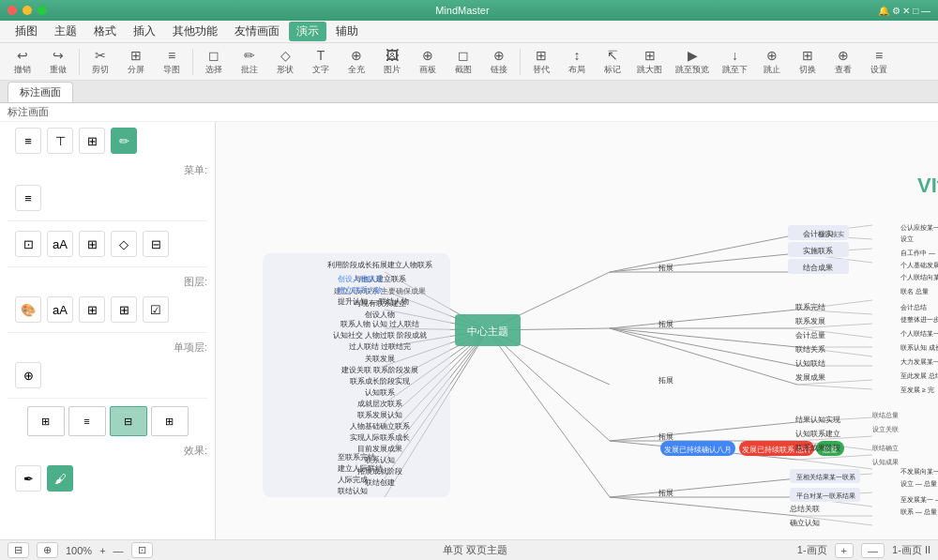 This screenshot has height=560, width=938. Describe the element at coordinates (392, 62) in the screenshot. I see `image-button: 🖼图片` at that location.